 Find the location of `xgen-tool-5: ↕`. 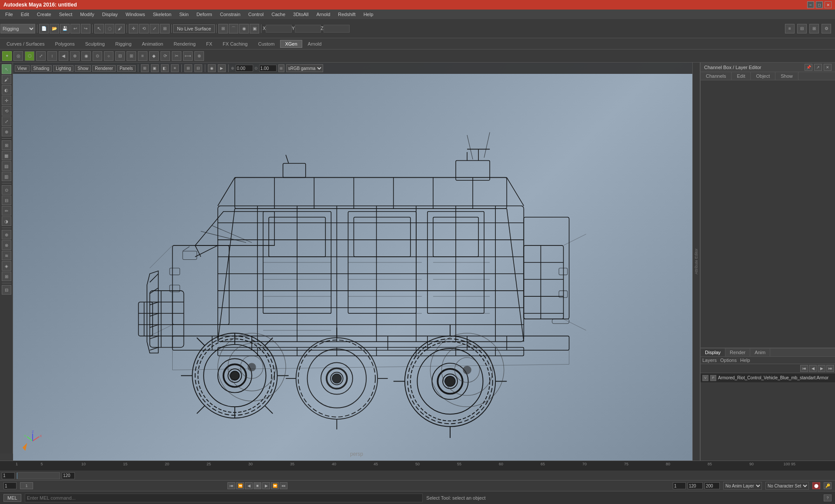

xgen-tool-5: ↕ is located at coordinates (52, 56).